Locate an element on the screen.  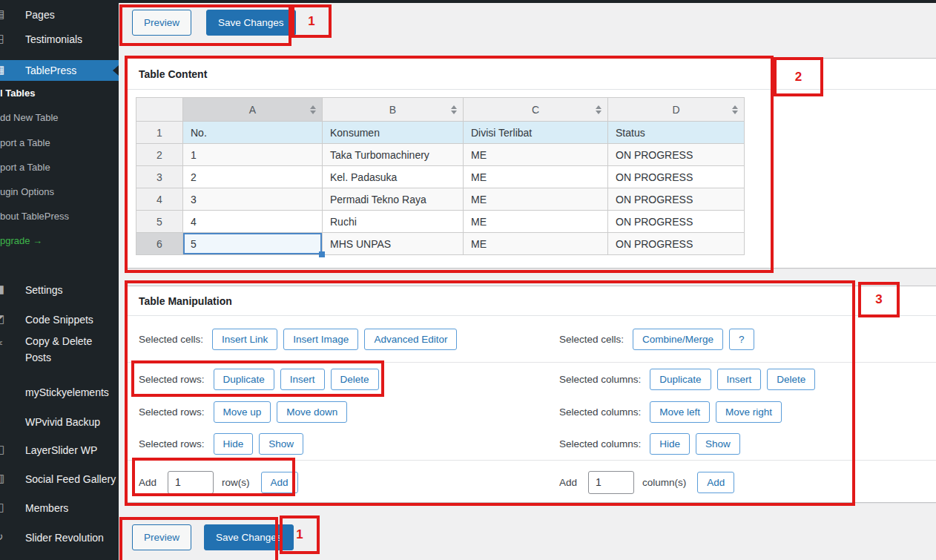
move-columns-left-button: Move left is located at coordinates (679, 412).